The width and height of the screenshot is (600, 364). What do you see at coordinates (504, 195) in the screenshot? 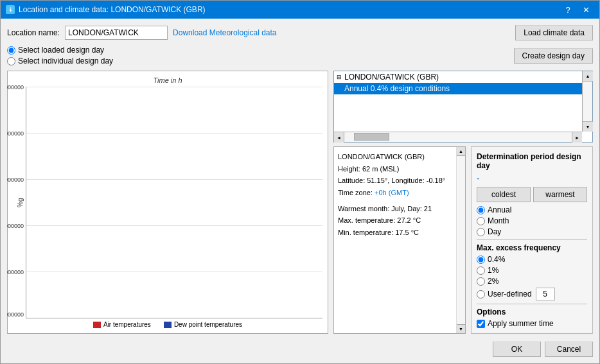
I see `coldest-button: coldest` at bounding box center [504, 195].